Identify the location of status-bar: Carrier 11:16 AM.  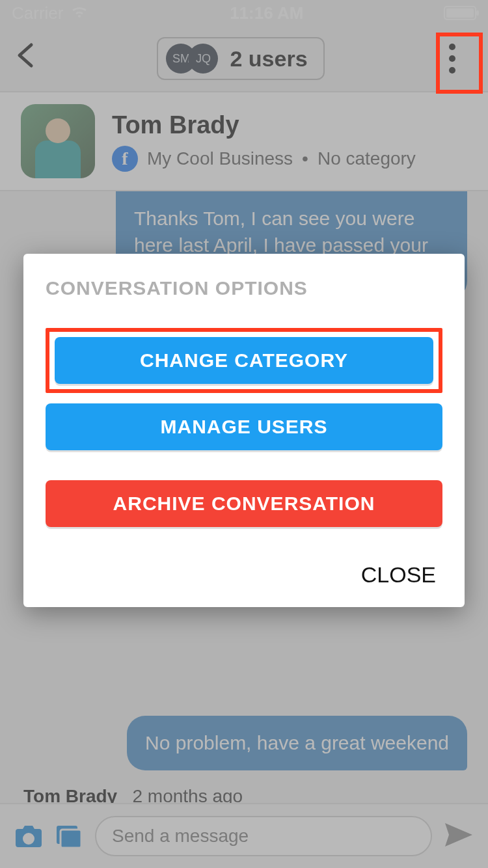
(244, 13).